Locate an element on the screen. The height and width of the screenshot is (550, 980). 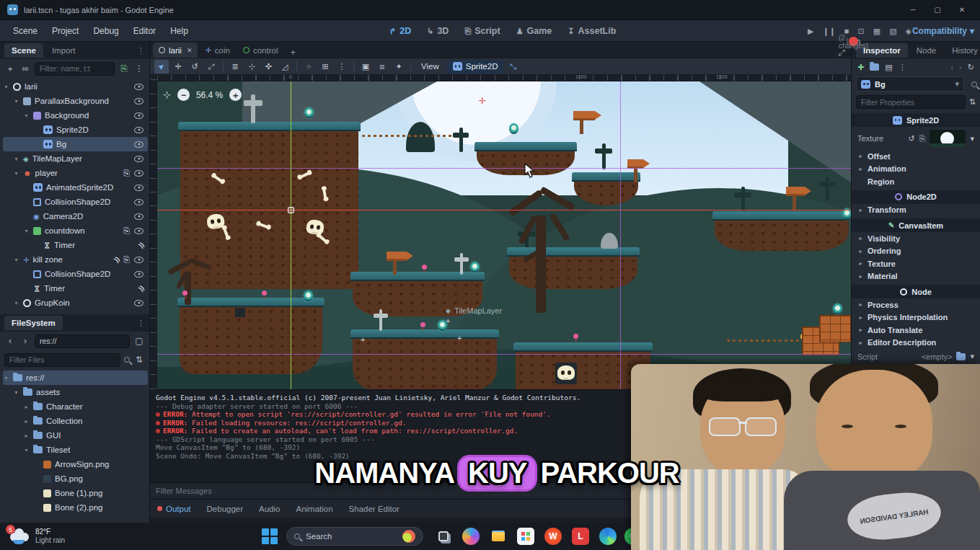
file-filter-input is located at coordinates (62, 360).